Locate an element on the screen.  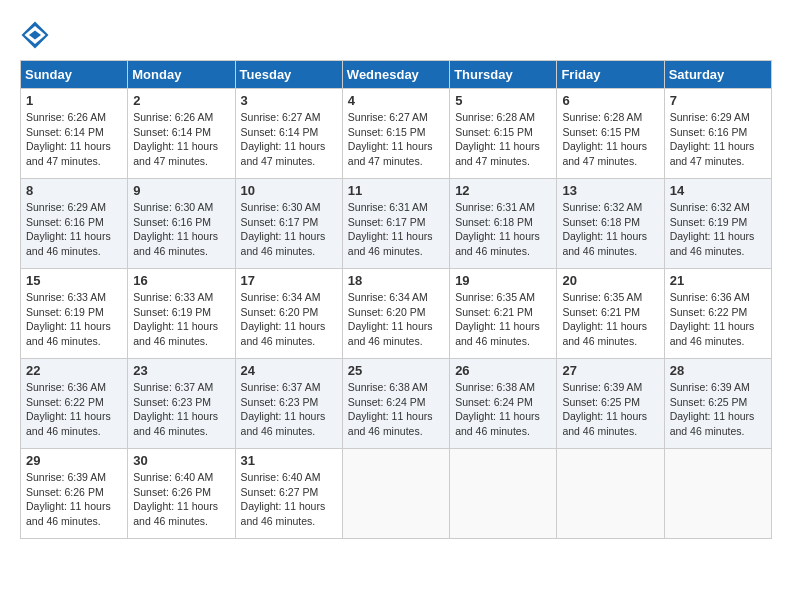
day-header-saturday: Saturday is located at coordinates (718, 75).